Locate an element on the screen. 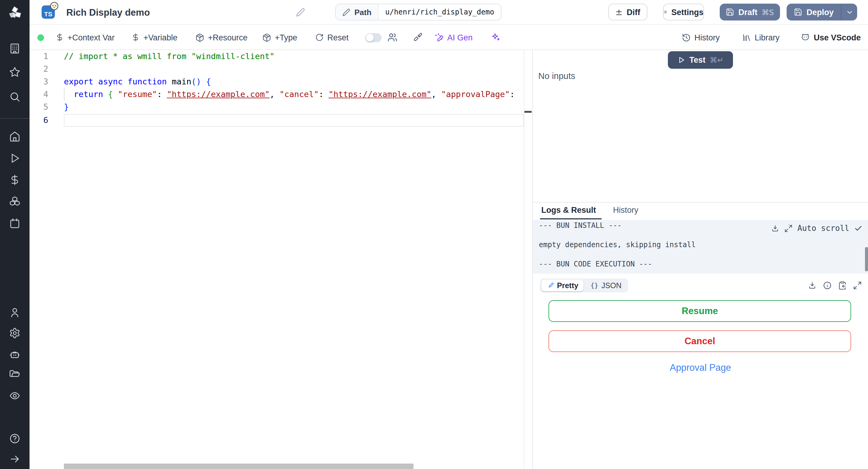  pen-icon is located at coordinates (551, 285).